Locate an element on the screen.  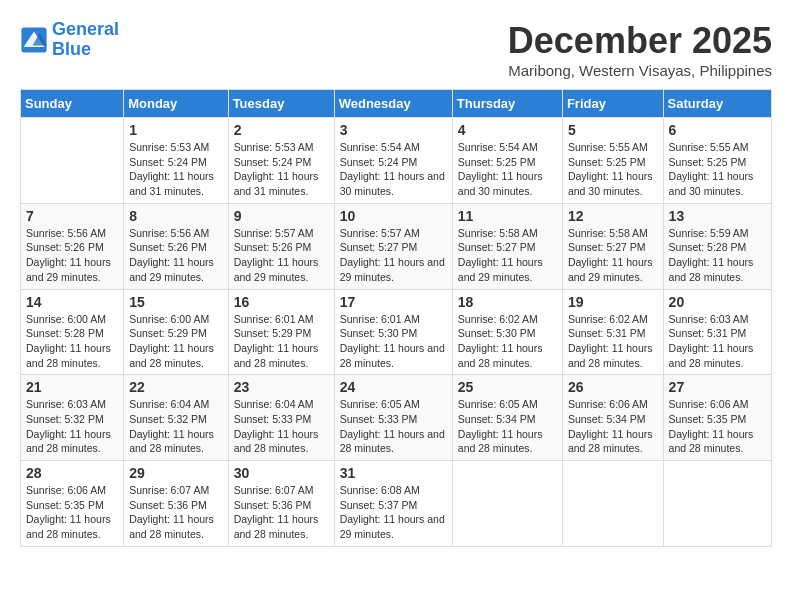
day-number: 9 is located at coordinates (282, 216).